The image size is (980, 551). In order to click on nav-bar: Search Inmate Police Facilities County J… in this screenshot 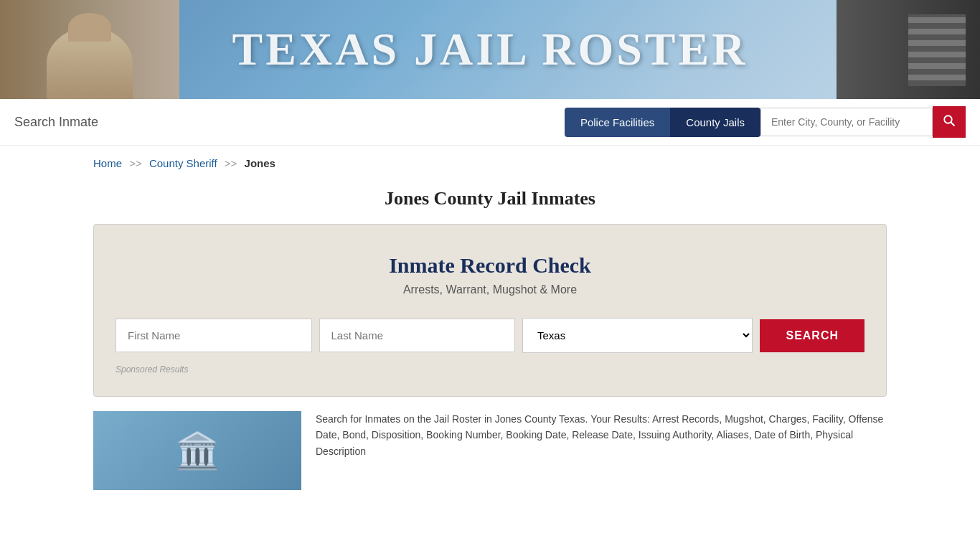, I will do `click(490, 122)`.